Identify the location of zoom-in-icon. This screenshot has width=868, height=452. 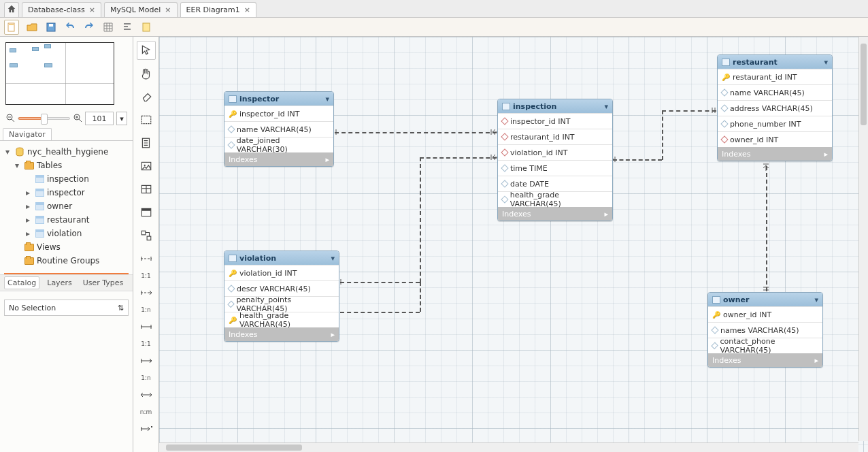
(78, 118).